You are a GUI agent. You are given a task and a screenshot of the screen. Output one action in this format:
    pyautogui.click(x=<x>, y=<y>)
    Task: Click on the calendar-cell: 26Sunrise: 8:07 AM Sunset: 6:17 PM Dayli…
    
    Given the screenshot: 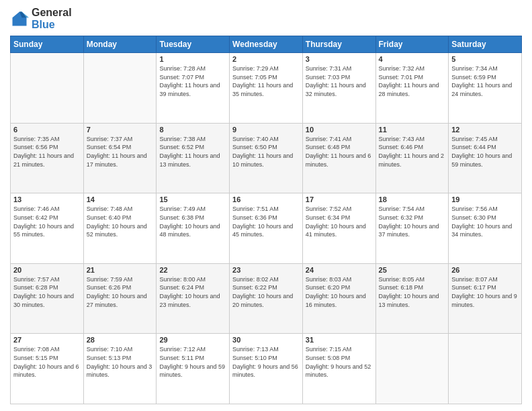 What is the action you would take?
    pyautogui.click(x=485, y=298)
    